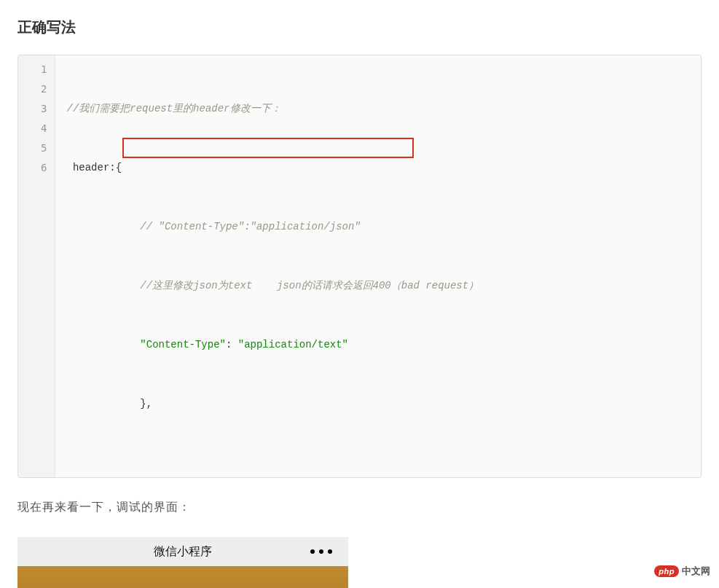  Describe the element at coordinates (360, 507) in the screenshot. I see `paragraph: 现在再来看一下，调试的界面：` at that location.